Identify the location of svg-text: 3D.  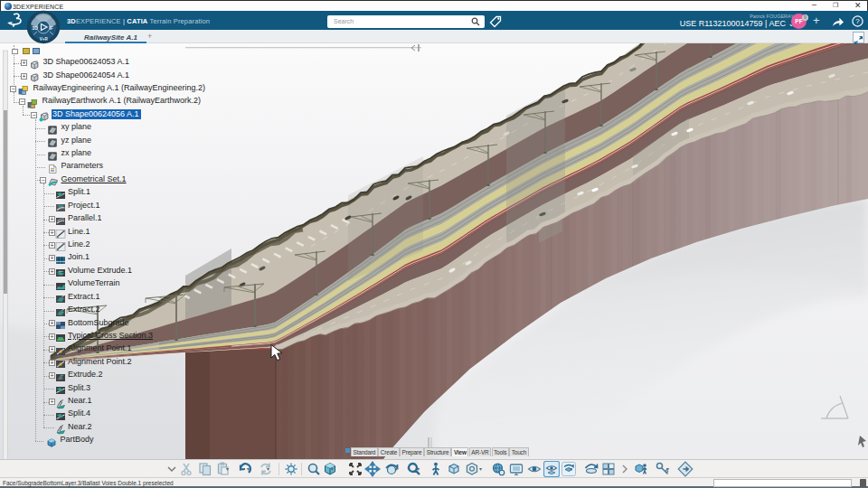
(36, 29).